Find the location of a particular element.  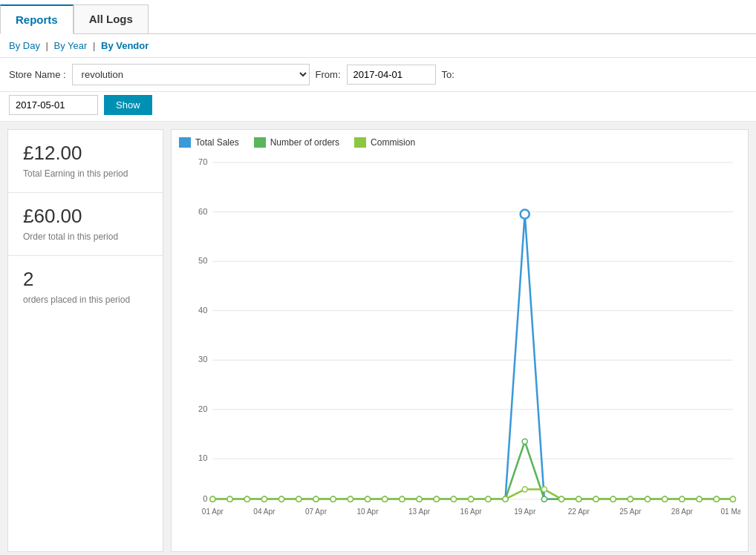

legend-num-orders-color is located at coordinates (260, 142).